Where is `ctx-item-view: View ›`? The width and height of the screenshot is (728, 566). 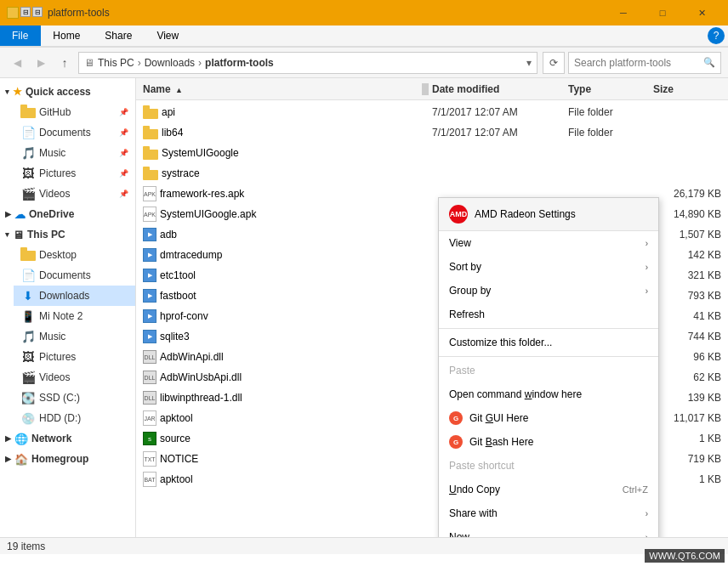 ctx-item-view: View › is located at coordinates (549, 243).